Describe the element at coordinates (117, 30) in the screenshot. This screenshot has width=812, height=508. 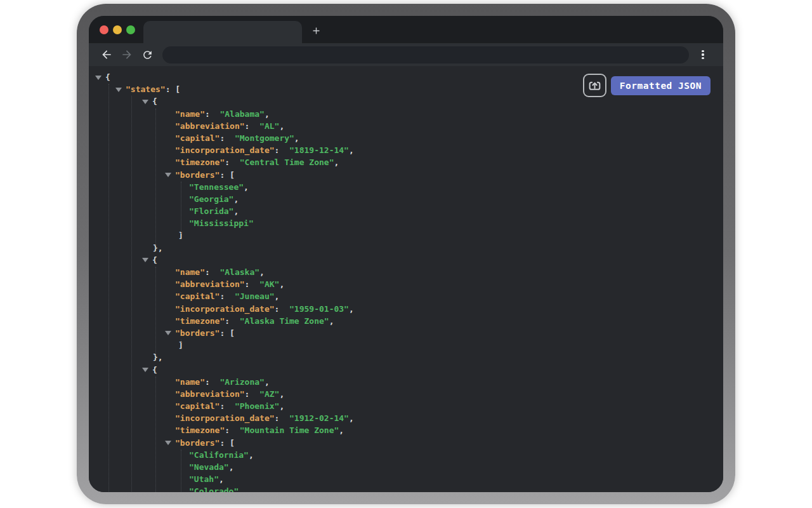
I see `minimize-button` at that location.